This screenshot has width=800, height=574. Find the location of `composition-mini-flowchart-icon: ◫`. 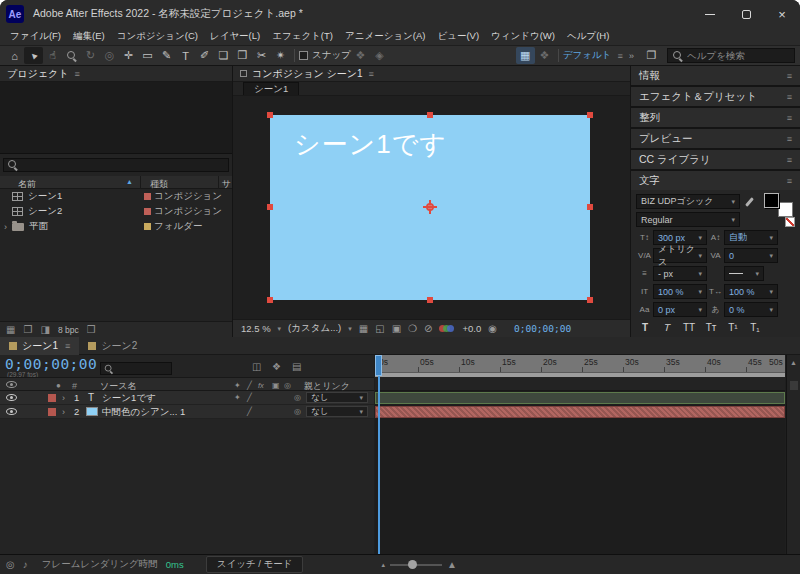

composition-mini-flowchart-icon: ◫ is located at coordinates (256, 366).